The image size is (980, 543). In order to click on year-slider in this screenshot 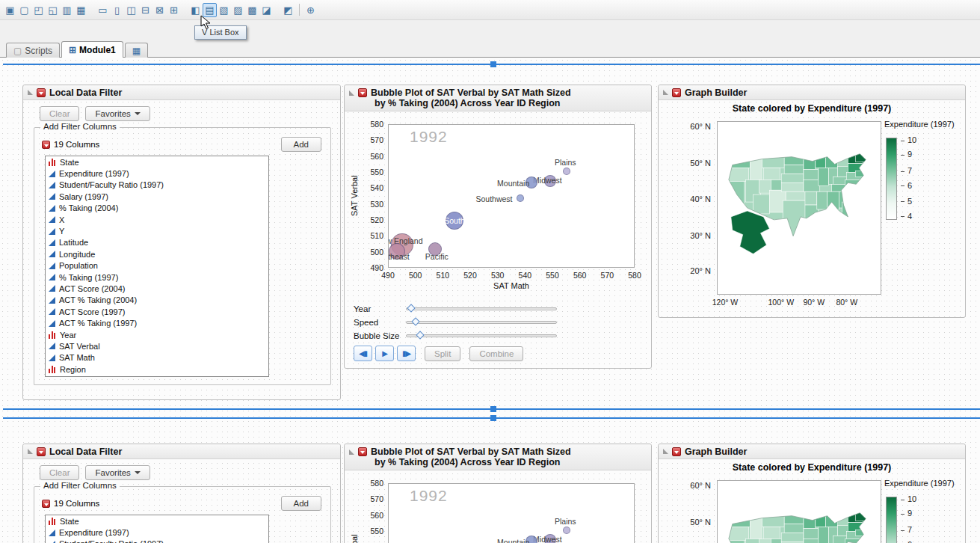, I will do `click(481, 309)`.